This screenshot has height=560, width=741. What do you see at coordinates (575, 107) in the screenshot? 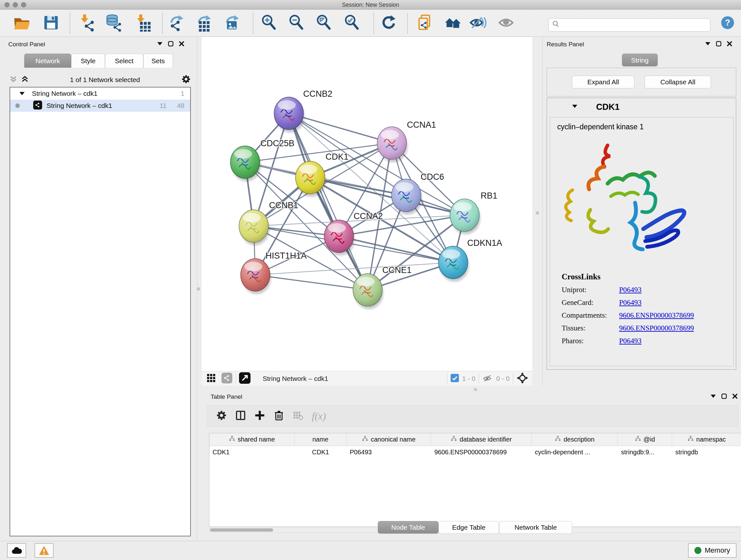
I see `protein-expander-icon` at bounding box center [575, 107].